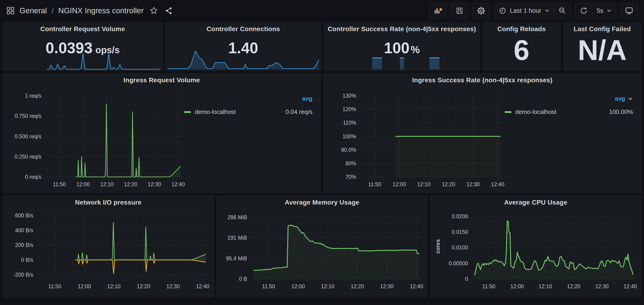 The height and width of the screenshot is (305, 644). I want to click on time-range-label: Last 1 hour, so click(526, 11).